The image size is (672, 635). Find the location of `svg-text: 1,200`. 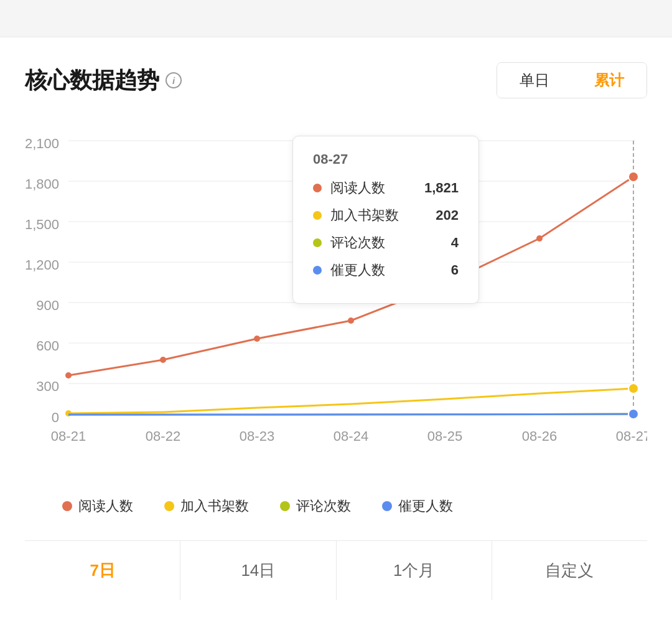

svg-text: 1,200 is located at coordinates (42, 265).